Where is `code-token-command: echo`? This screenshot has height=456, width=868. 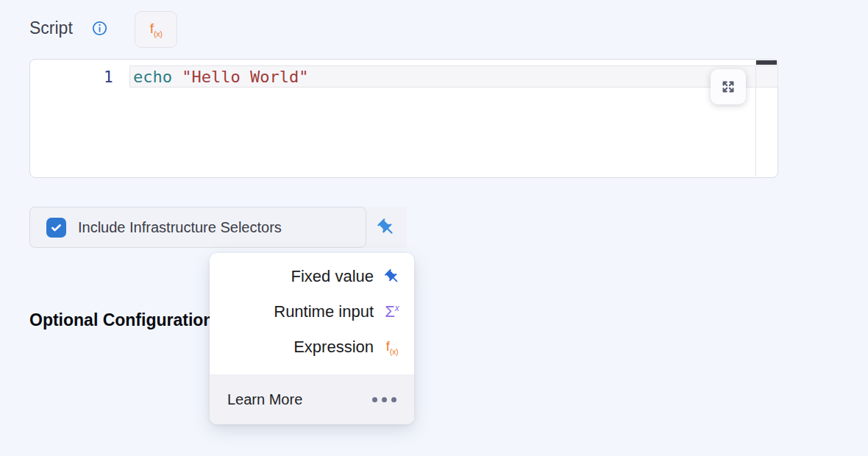
code-token-command: echo is located at coordinates (153, 76).